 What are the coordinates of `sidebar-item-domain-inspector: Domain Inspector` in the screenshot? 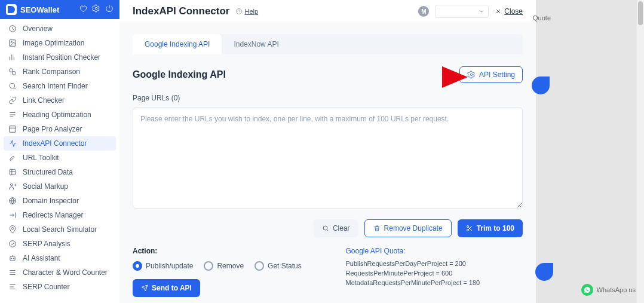 It's located at (60, 201).